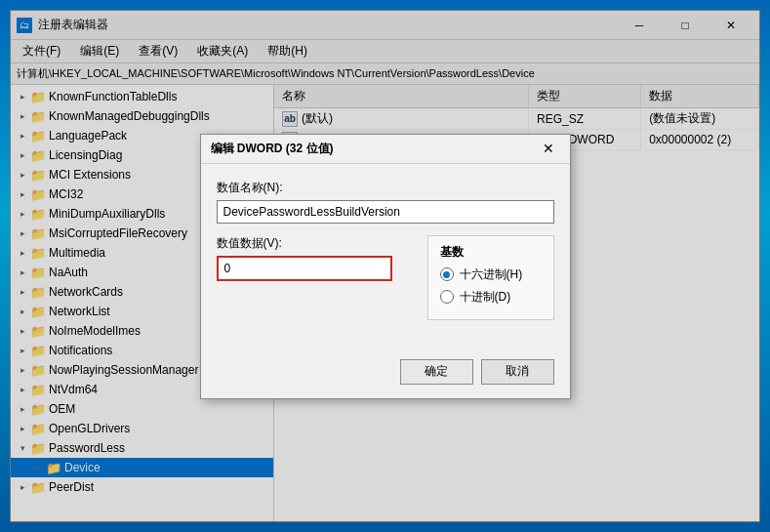 This screenshot has height=532, width=770. I want to click on value-name-input, so click(385, 212).